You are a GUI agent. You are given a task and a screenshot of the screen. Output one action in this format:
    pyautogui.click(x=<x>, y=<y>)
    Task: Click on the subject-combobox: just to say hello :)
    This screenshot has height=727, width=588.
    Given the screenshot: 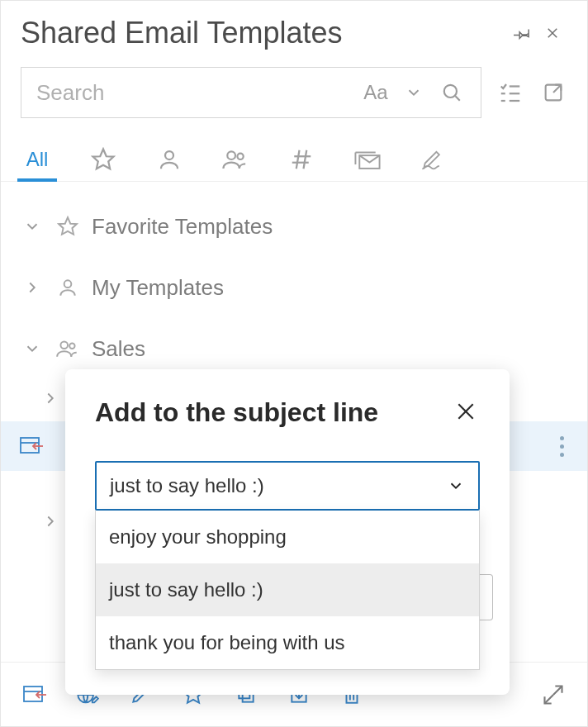 What is the action you would take?
    pyautogui.click(x=287, y=486)
    